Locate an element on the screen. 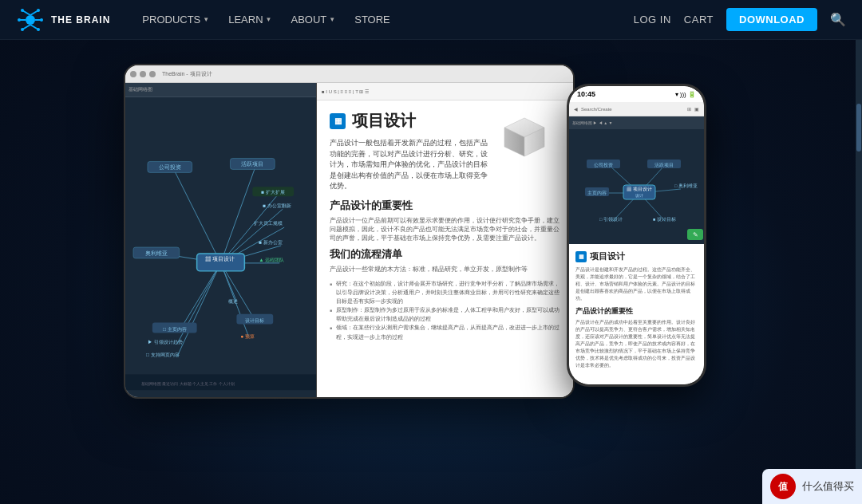  mindmap-area: 公司投资 活跃项目 ■ 扩大扩展 ■ 办公室翻新 扩大员工规模 is located at coordinates (220, 247).